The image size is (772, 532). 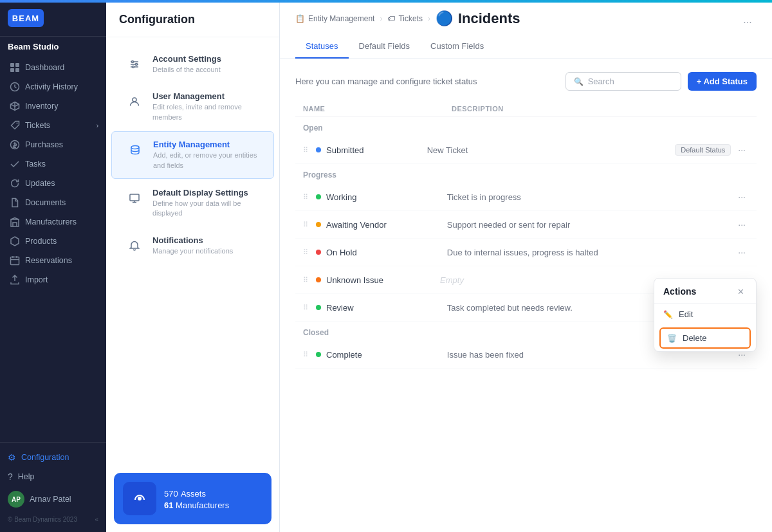 I want to click on question-icon: ?, so click(x=10, y=477).